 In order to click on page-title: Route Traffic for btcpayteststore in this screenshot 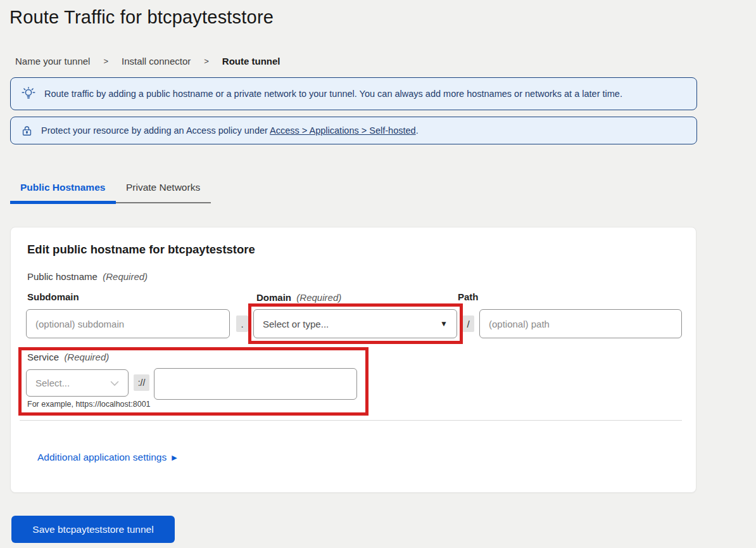, I will do `click(142, 18)`.